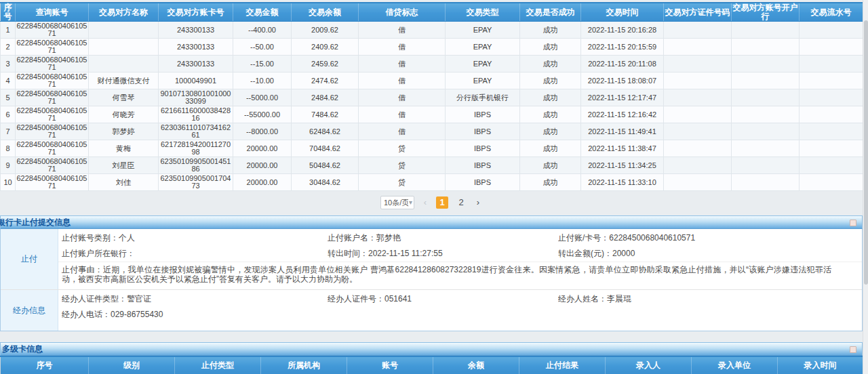  I want to click on table-cell: IBPS, so click(483, 131).